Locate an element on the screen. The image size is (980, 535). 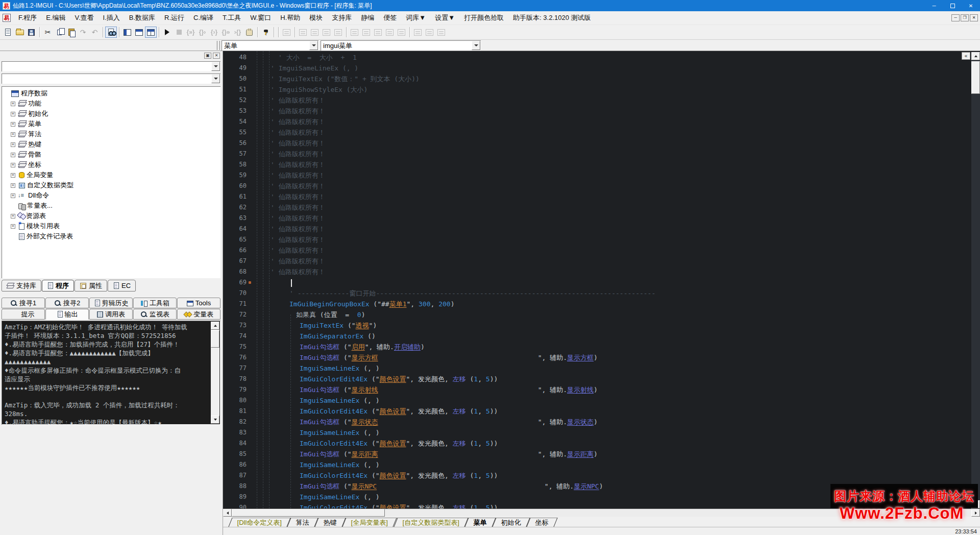
tab-属性: 属性 is located at coordinates (91, 286).